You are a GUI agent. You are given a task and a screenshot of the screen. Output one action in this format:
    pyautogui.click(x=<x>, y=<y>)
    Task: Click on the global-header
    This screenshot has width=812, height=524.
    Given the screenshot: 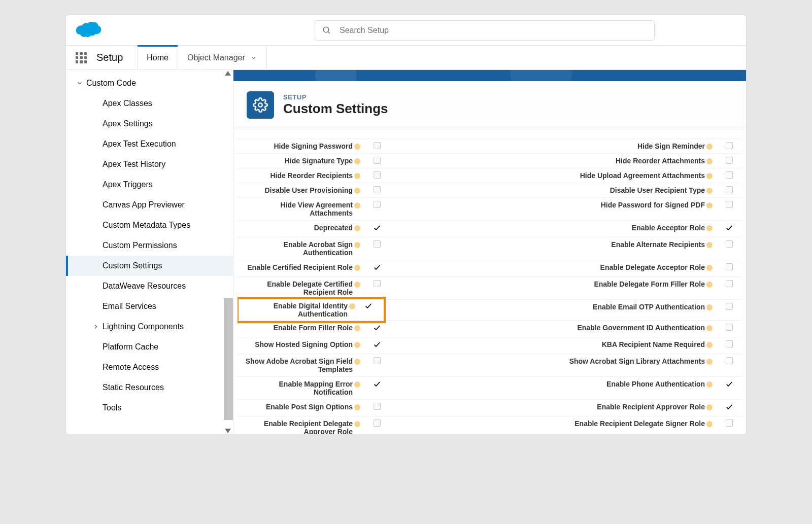 What is the action you would take?
    pyautogui.click(x=406, y=30)
    